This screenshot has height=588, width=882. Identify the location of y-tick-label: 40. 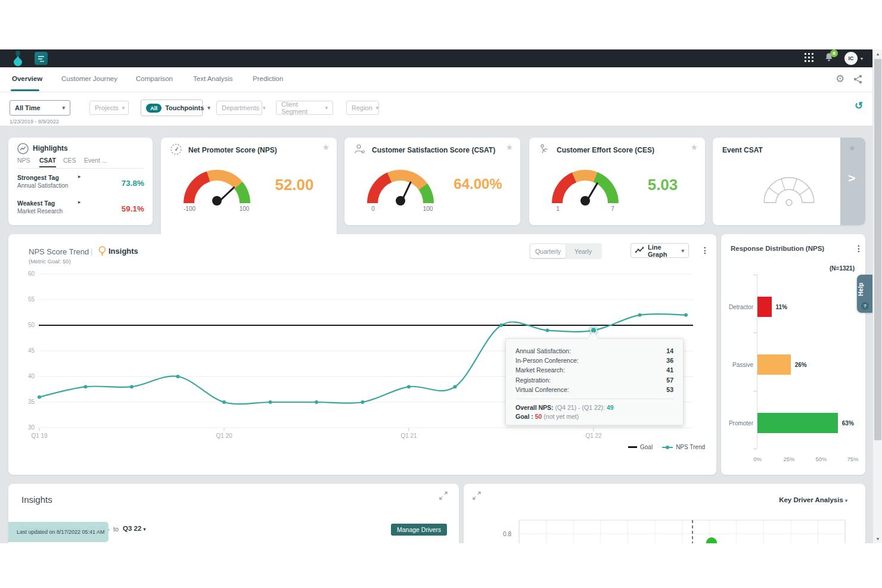
(32, 377).